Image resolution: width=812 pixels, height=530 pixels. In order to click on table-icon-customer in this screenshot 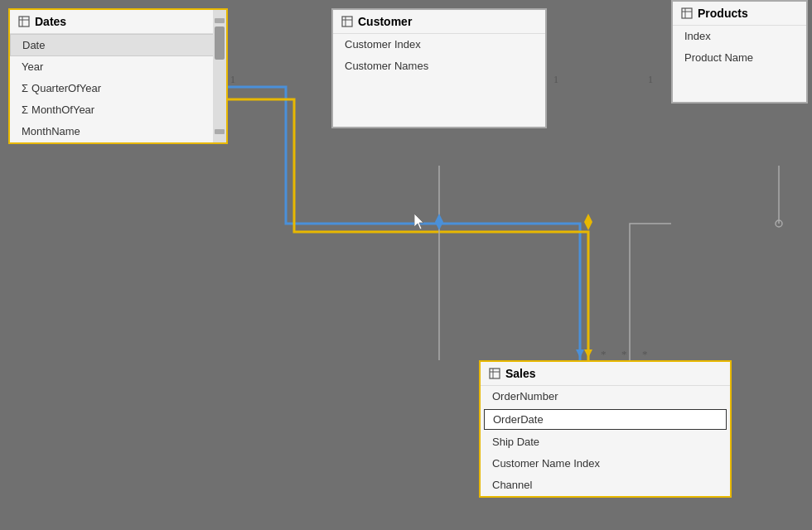, I will do `click(347, 22)`.